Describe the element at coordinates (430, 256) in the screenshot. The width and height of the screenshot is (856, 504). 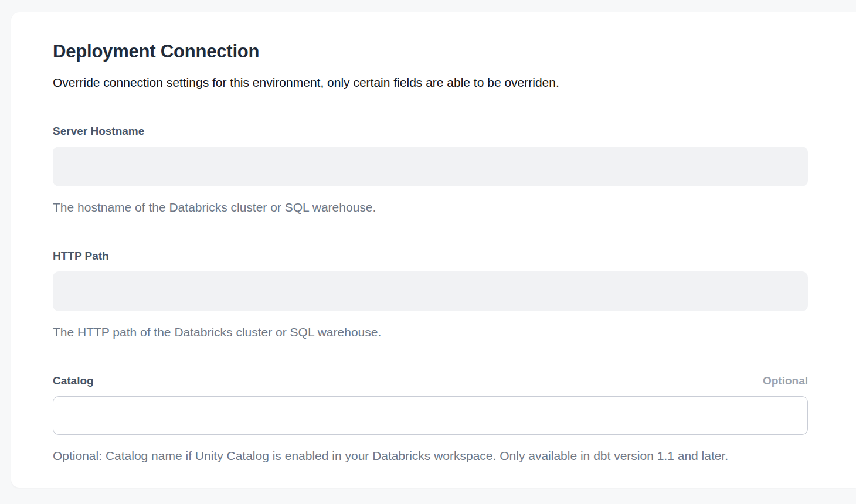
I see `http-path-label-row: HTTP Path` at that location.